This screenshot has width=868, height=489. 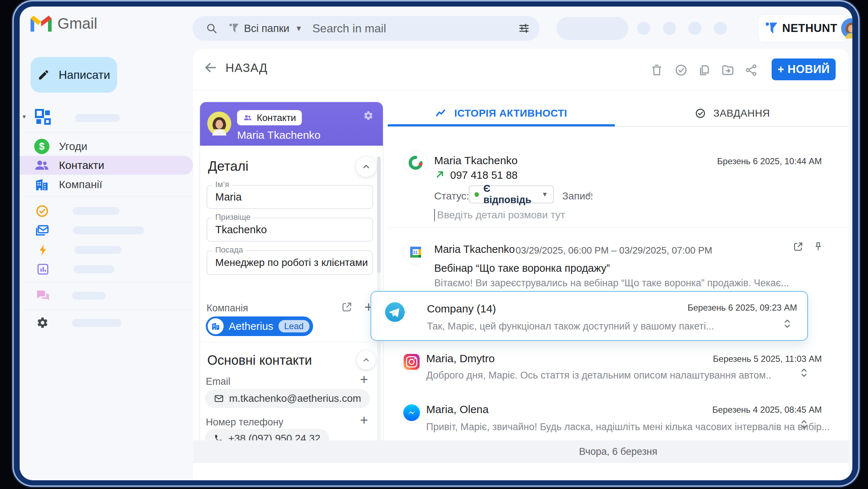 What do you see at coordinates (704, 70) in the screenshot?
I see `duplicate-icon` at bounding box center [704, 70].